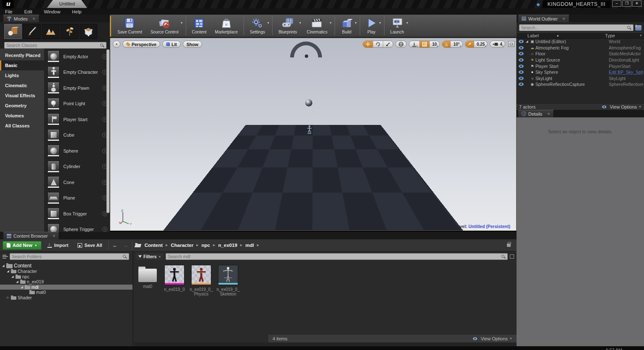  Describe the element at coordinates (533, 36) in the screenshot. I see `column-label: Label` at that location.